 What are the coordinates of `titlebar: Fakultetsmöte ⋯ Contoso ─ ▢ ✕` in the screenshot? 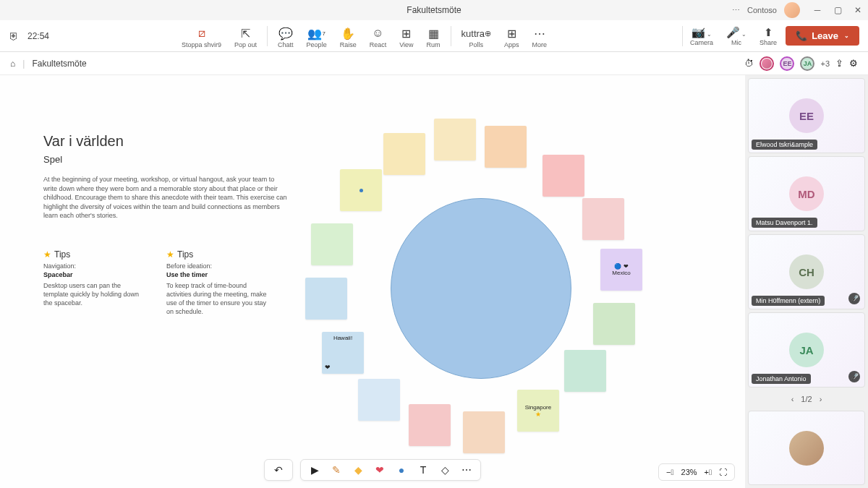 It's located at (434, 10).